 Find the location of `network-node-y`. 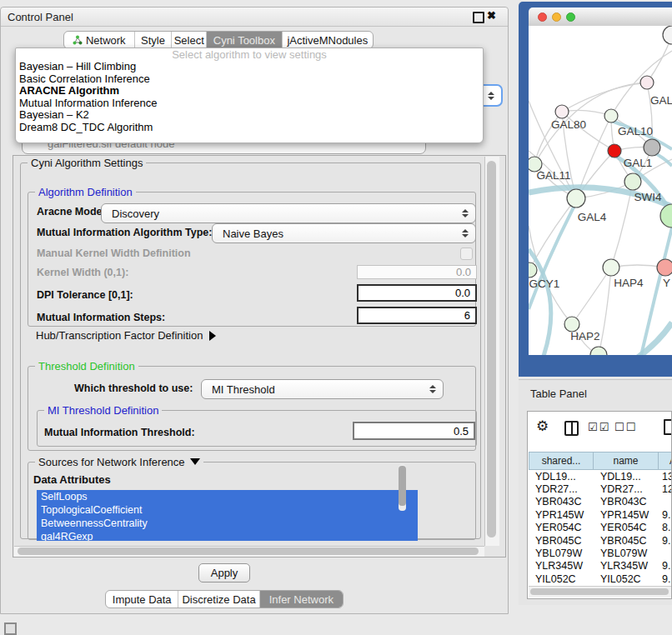

network-node-y is located at coordinates (664, 268).